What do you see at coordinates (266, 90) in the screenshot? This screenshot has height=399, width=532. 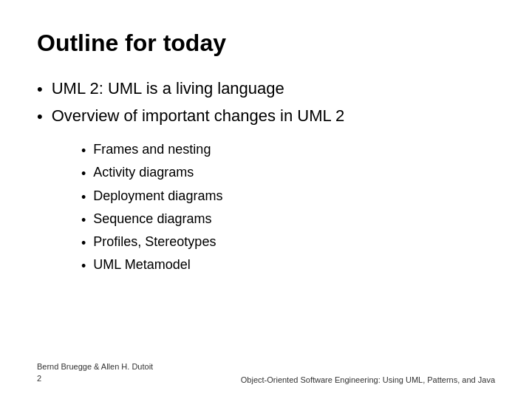 I see `main-bullet-1: UML 2: UML is a living language` at bounding box center [266, 90].